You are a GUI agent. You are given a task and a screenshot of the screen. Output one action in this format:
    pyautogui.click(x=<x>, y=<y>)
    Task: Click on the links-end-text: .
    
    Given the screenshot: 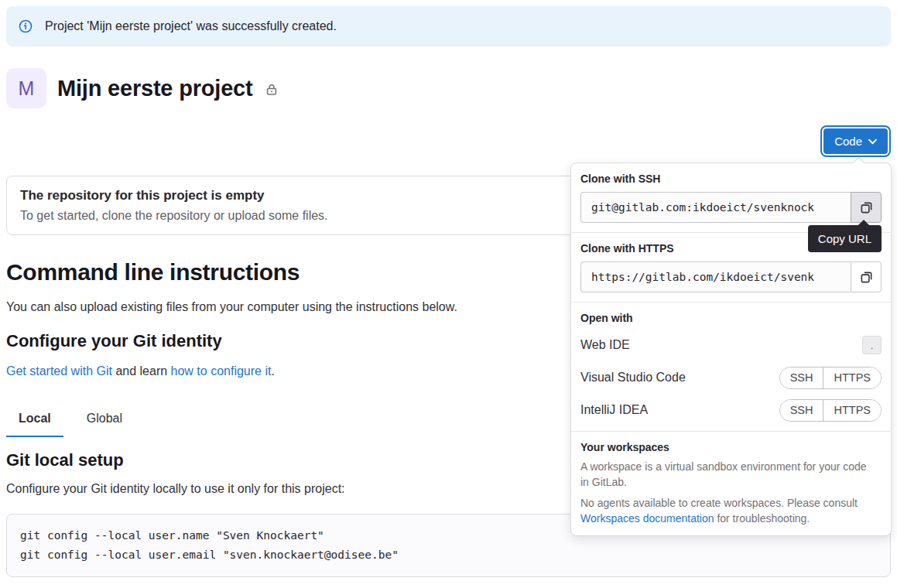 What is the action you would take?
    pyautogui.click(x=272, y=371)
    